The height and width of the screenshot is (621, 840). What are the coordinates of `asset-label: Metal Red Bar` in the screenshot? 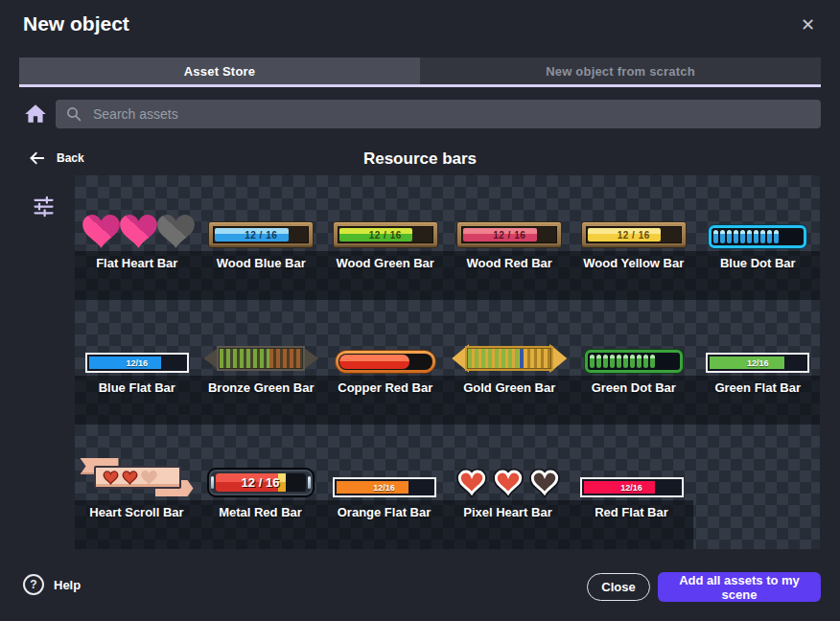 It's located at (261, 525).